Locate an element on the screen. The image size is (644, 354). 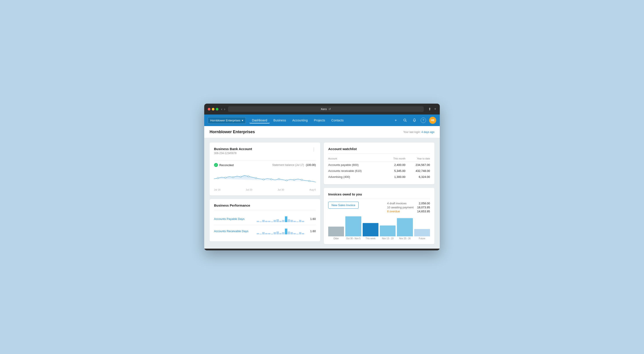
last-login-link: 4 days ago is located at coordinates (428, 132).